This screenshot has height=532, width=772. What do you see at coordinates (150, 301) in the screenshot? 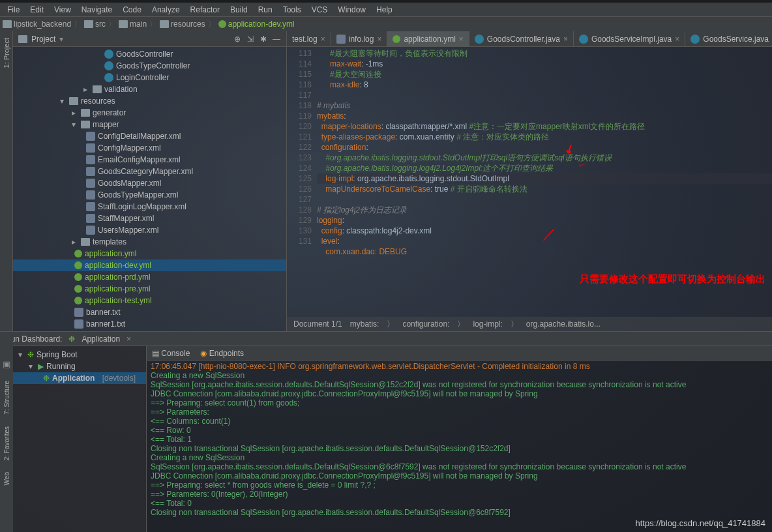
I see `tree-yml: application-test.yml` at bounding box center [150, 301].